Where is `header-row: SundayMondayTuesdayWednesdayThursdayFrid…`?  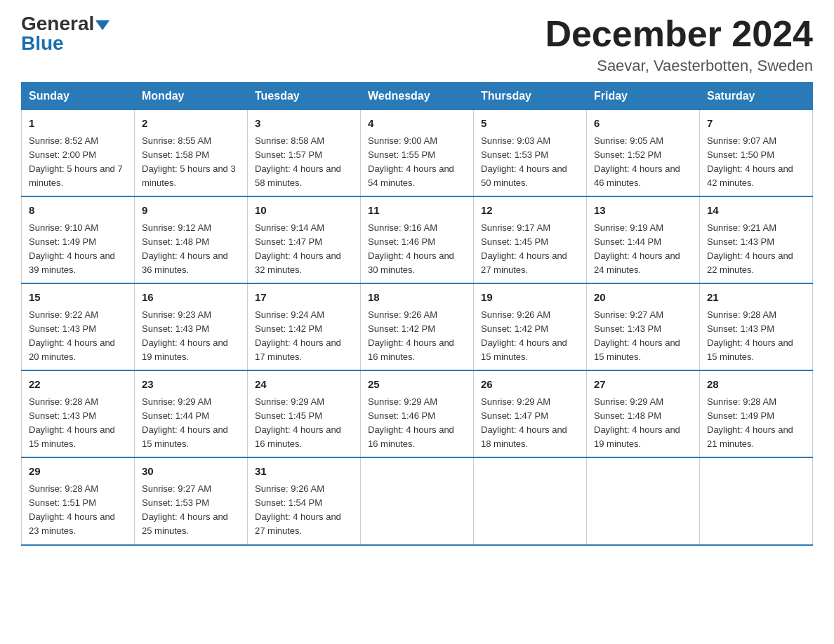 header-row: SundayMondayTuesdayWednesdayThursdayFrid… is located at coordinates (417, 97).